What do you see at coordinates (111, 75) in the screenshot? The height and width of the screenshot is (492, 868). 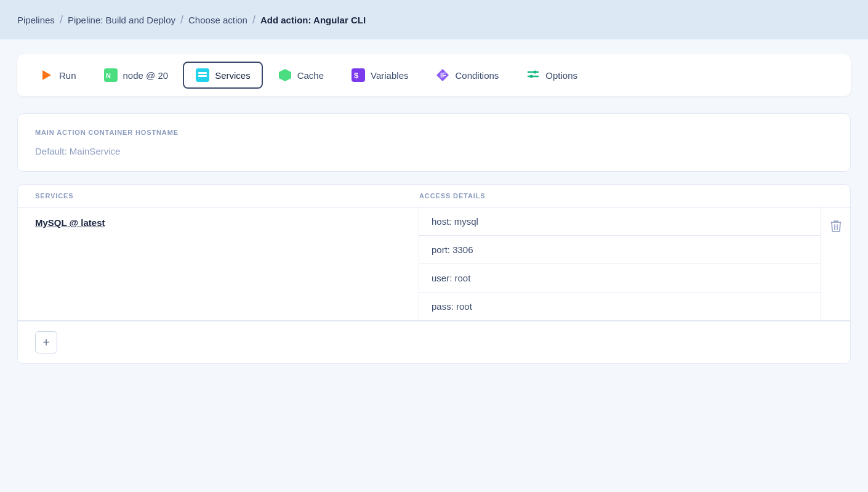 I see `node-icon: N` at bounding box center [111, 75].